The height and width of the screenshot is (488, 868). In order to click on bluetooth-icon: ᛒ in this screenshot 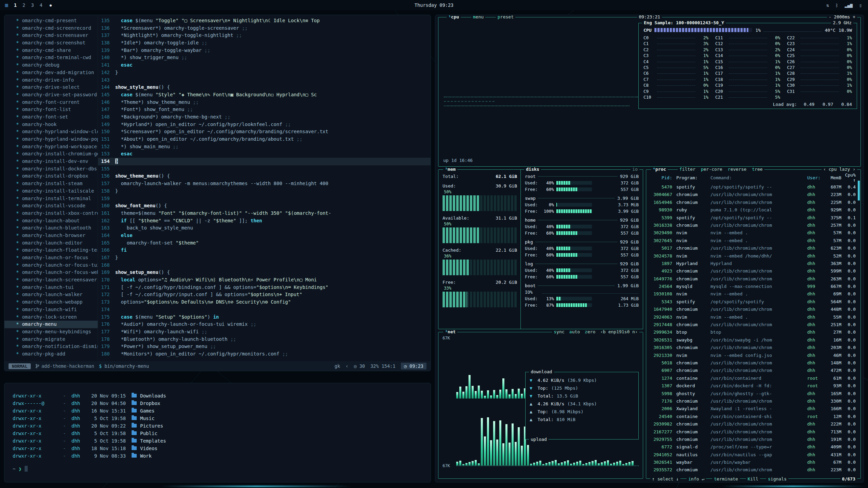, I will do `click(837, 5)`.